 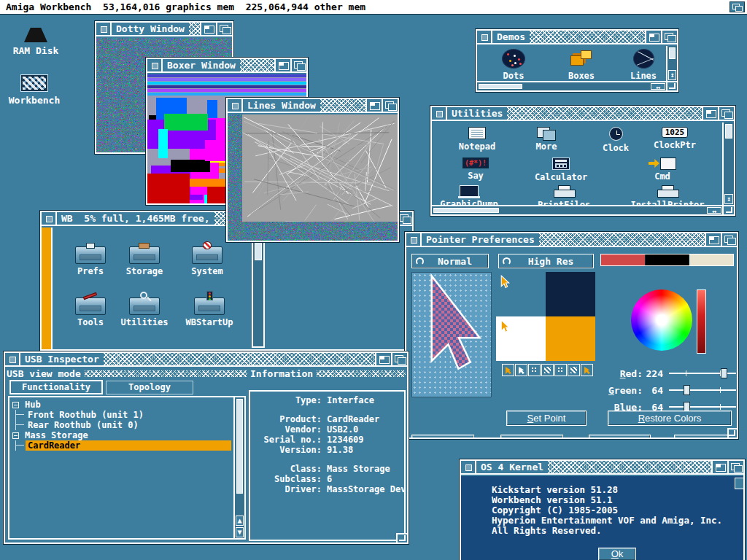 I want to click on wb-icon-prefs: Prefs, so click(x=90, y=258).